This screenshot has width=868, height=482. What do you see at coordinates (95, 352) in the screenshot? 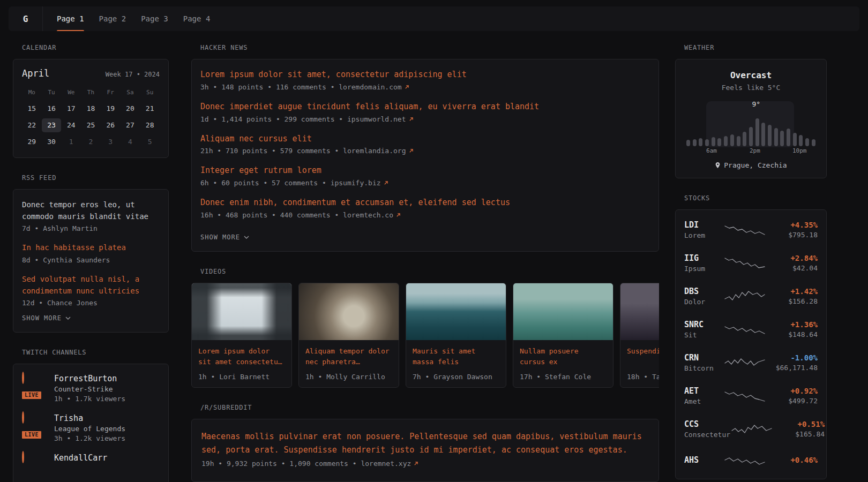
I see `twitch-section-title: TWITCH CHANNELS` at bounding box center [95, 352].